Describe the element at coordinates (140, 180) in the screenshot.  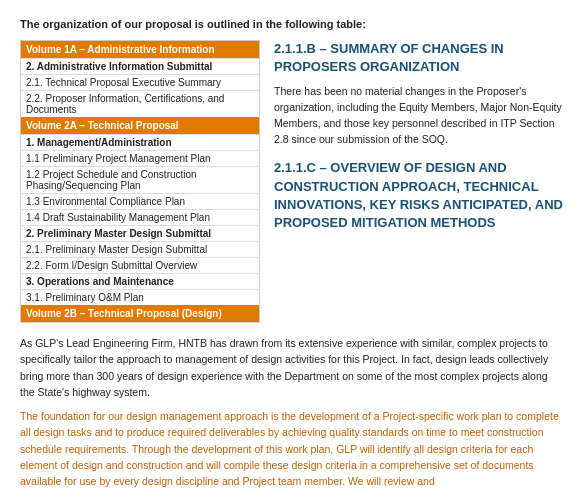
I see `row-schedule: 1.2 Project Schedule and Construction Ph…` at that location.